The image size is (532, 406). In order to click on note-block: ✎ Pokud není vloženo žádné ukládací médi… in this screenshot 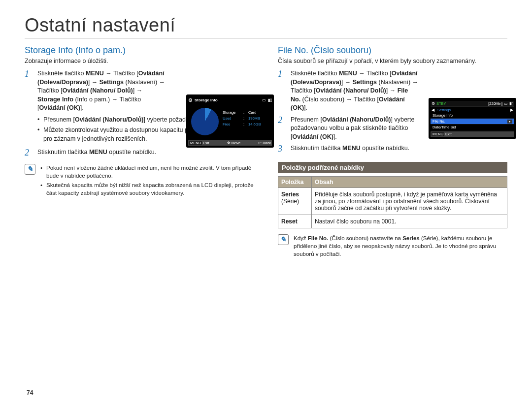, I will do `click(139, 181)`.